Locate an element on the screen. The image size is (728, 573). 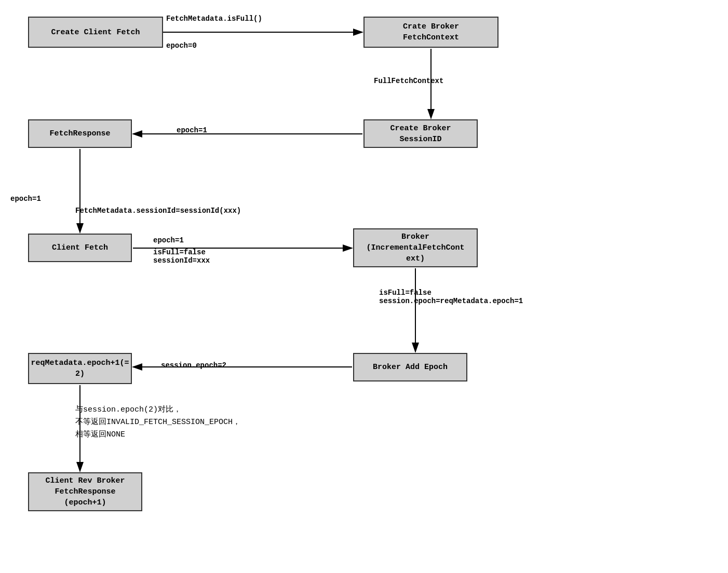
label-isfull: isFull=false sessionId=xxx is located at coordinates (182, 256).